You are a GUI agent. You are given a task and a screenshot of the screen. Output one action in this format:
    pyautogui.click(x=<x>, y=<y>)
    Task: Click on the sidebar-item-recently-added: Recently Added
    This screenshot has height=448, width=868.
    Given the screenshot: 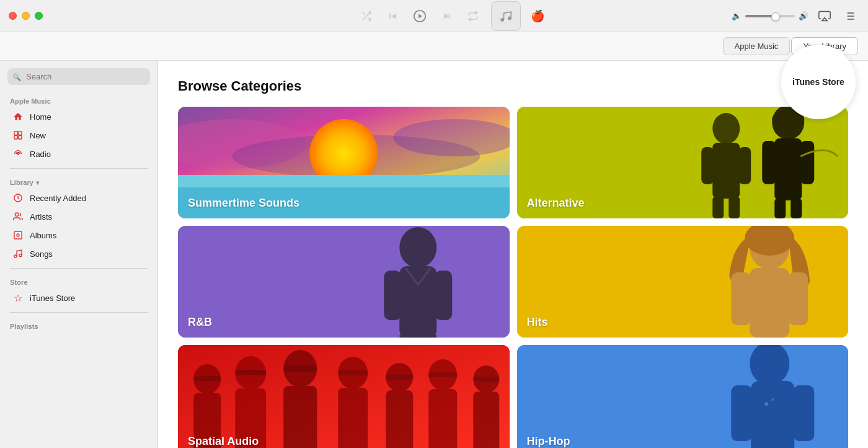 What is the action you would take?
    pyautogui.click(x=79, y=198)
    